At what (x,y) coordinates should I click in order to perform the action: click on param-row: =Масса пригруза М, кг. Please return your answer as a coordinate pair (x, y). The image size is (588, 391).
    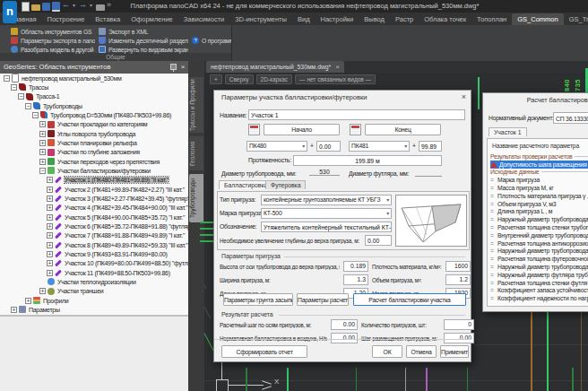
    Looking at the image, I should click on (540, 188).